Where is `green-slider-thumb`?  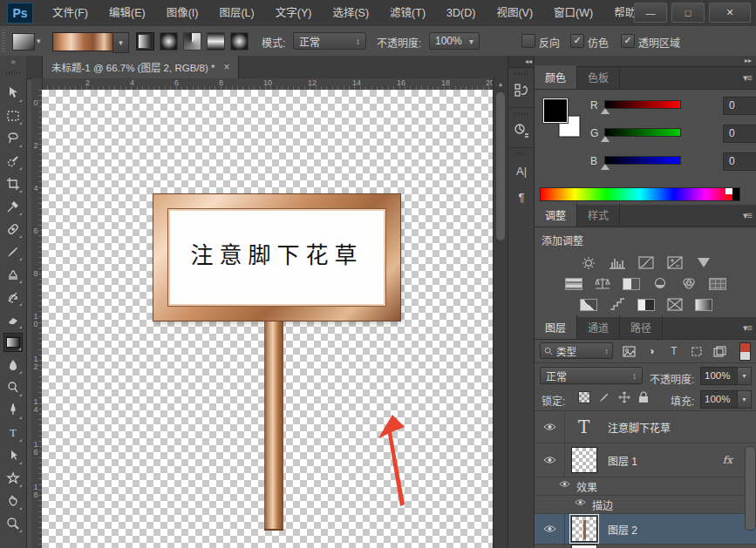
green-slider-thumb is located at coordinates (605, 139).